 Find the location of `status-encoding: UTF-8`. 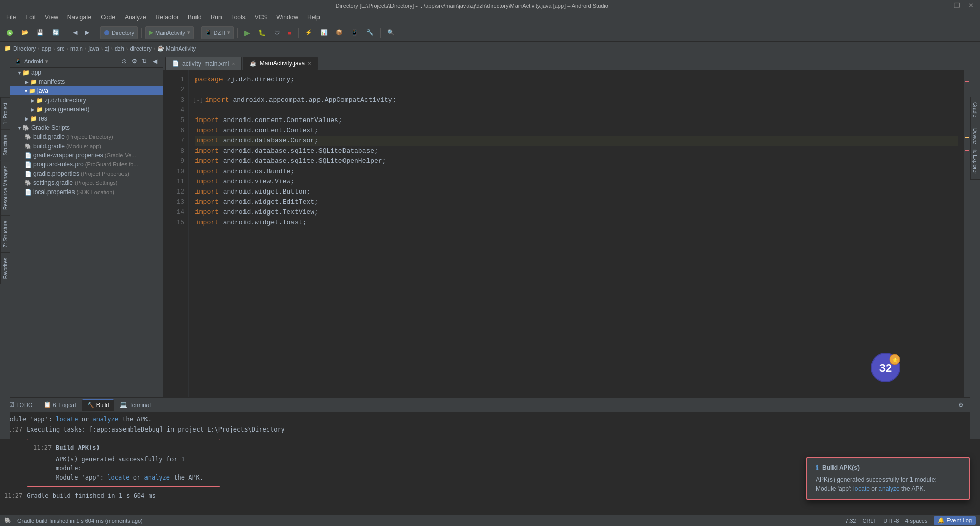

status-encoding: UTF-8 is located at coordinates (891, 521).